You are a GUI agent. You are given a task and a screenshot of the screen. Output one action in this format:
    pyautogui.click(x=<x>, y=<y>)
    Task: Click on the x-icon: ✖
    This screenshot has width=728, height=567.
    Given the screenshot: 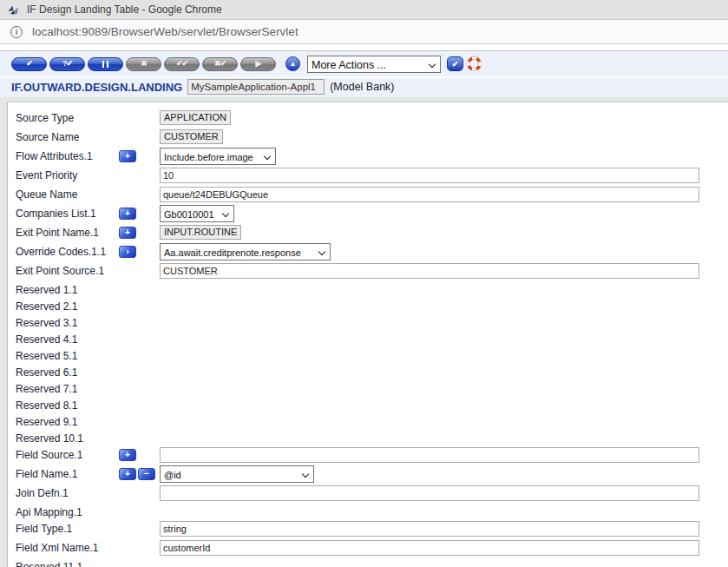 What is the action you would take?
    pyautogui.click(x=144, y=64)
    